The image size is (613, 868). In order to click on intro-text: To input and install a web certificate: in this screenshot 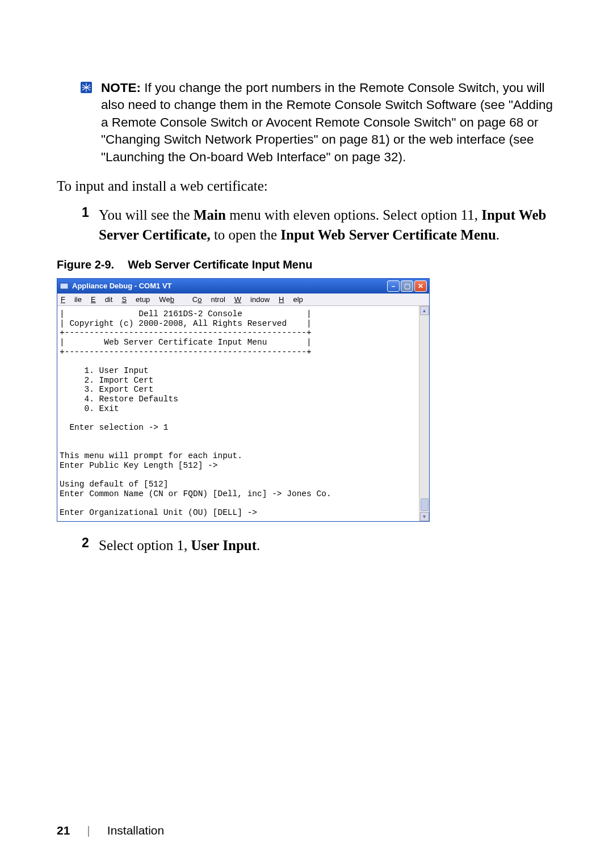, I will do `click(306, 186)`.